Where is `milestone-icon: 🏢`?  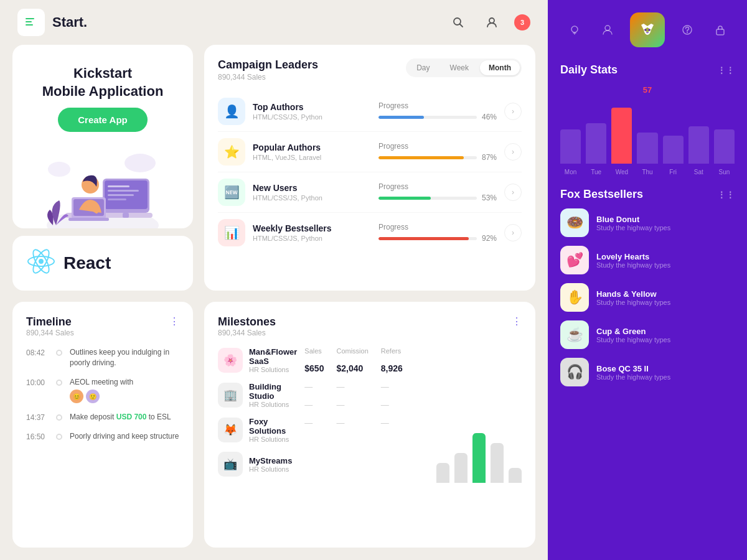 milestone-icon: 🏢 is located at coordinates (230, 395).